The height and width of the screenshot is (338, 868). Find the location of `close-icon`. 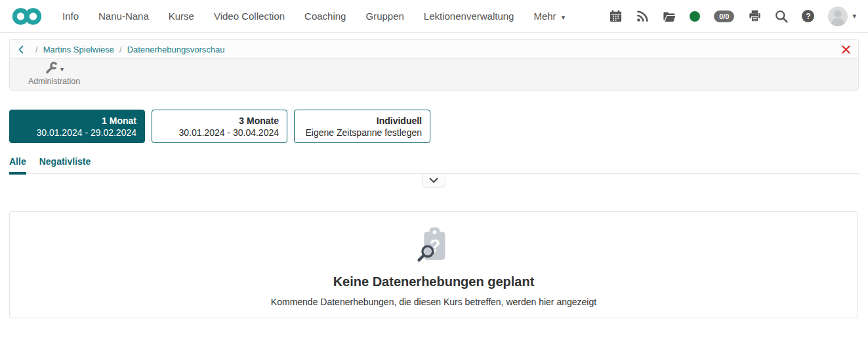

close-icon is located at coordinates (846, 50).